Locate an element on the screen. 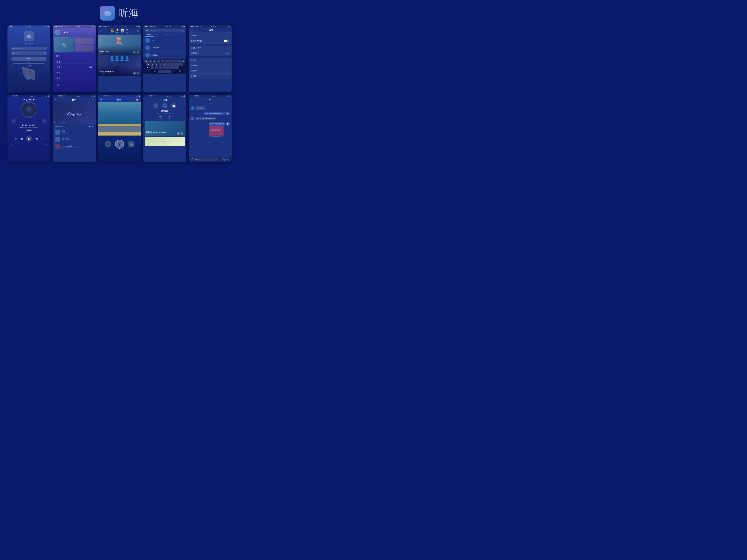 Image resolution: width=747 pixels, height=560 pixels. add-button-2: + is located at coordinates (138, 73).